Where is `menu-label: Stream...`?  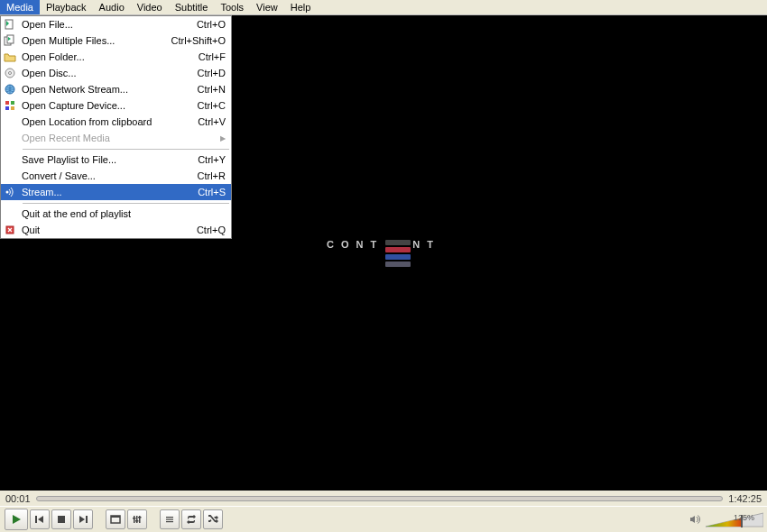 menu-label: Stream... is located at coordinates (110, 192).